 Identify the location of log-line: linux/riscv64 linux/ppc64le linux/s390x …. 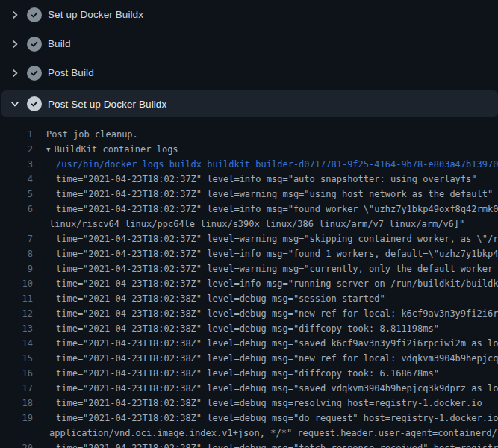
(249, 224).